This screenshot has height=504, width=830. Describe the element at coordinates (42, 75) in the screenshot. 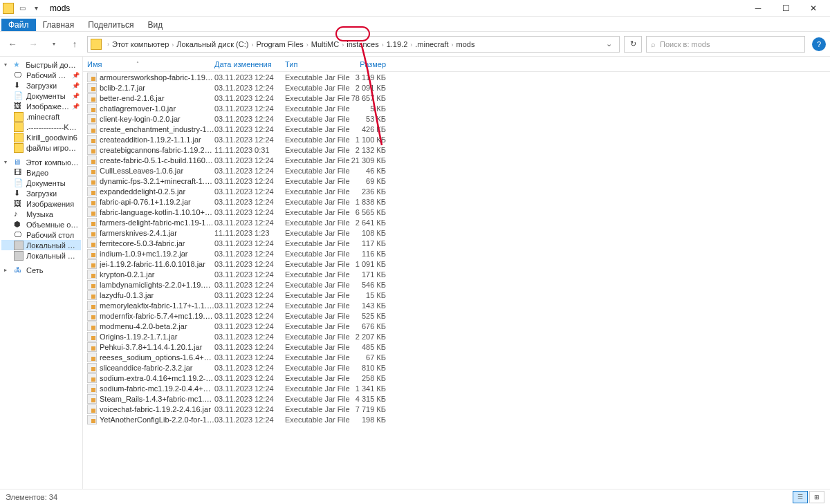

I see `sidebar-item: 🖵Рабочий стол📌` at that location.